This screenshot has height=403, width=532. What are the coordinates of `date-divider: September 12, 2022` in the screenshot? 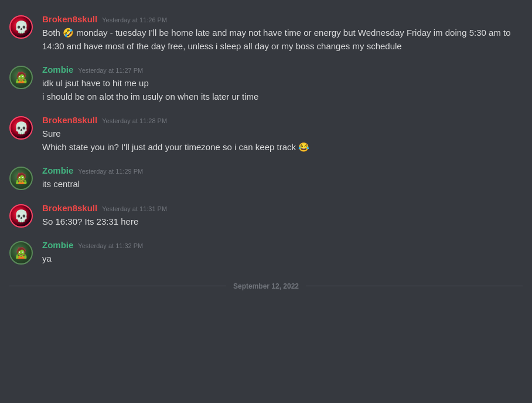 It's located at (266, 284).